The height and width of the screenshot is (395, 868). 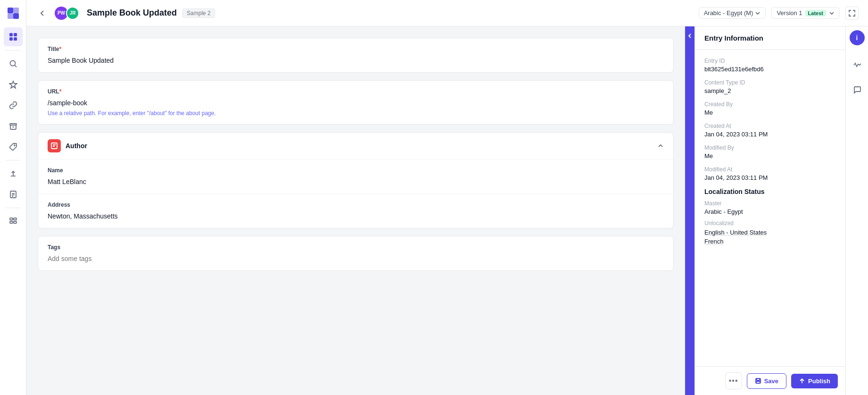 I want to click on address-field-wrapper: Address, so click(x=355, y=211).